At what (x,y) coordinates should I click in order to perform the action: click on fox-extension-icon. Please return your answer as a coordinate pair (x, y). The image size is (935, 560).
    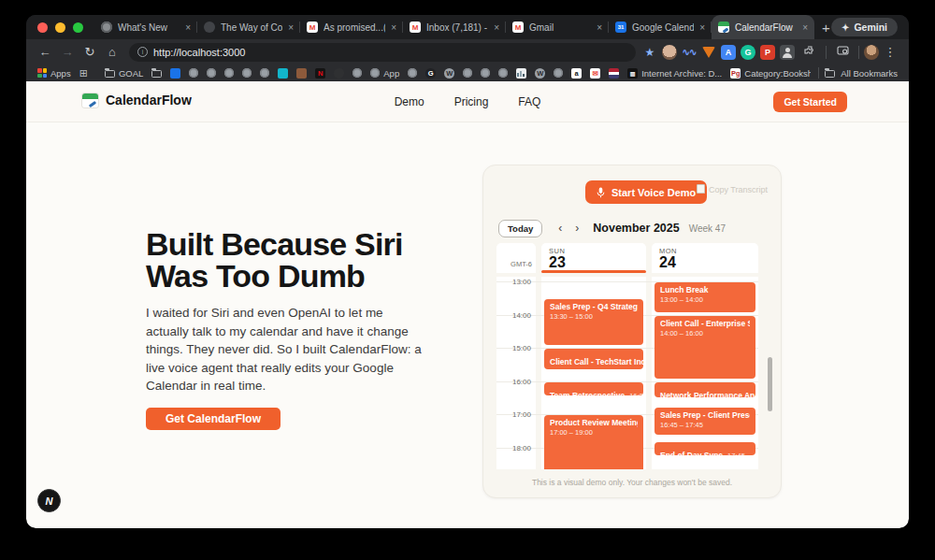
    Looking at the image, I should click on (709, 52).